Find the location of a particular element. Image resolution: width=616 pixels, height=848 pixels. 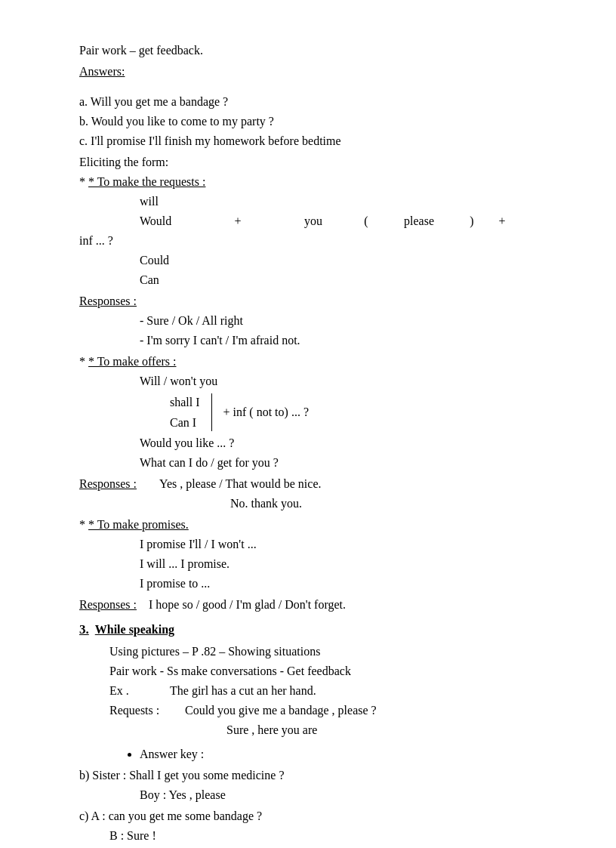

offers-will: Will / won't you is located at coordinates (340, 381).